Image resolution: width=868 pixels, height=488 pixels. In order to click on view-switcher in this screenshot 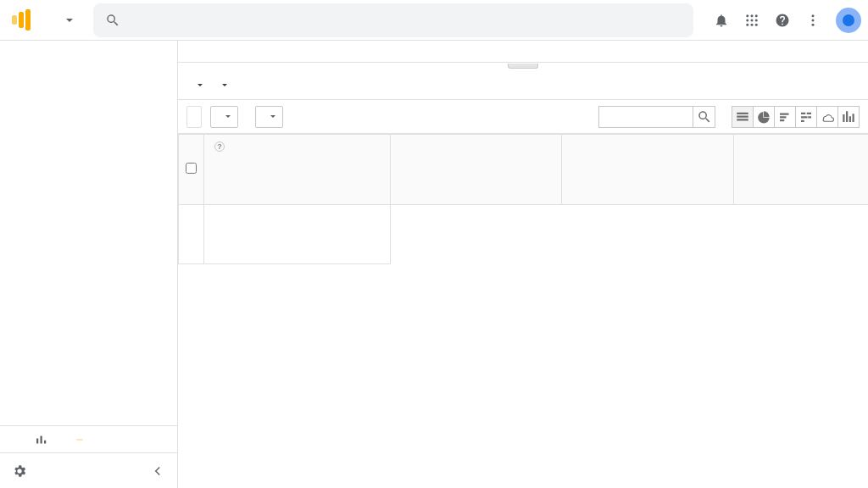, I will do `click(796, 117)`.